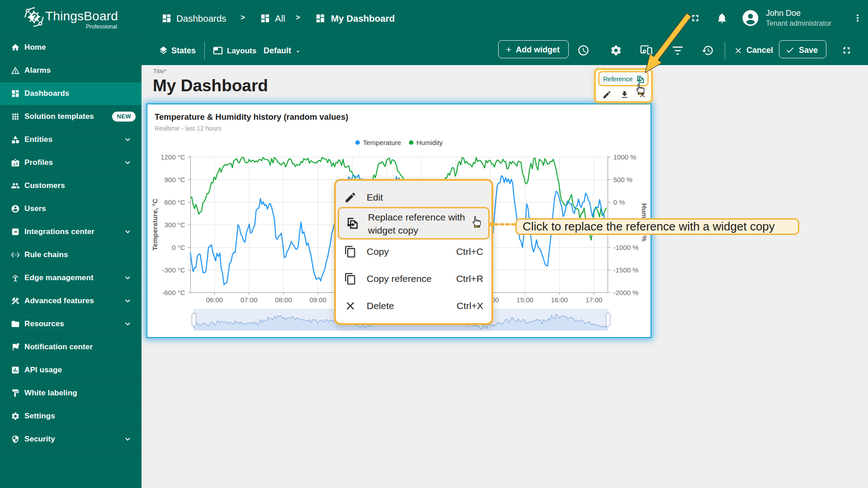 The height and width of the screenshot is (488, 868). Describe the element at coordinates (175, 180) in the screenshot. I see `svg-text: 900 °C` at that location.